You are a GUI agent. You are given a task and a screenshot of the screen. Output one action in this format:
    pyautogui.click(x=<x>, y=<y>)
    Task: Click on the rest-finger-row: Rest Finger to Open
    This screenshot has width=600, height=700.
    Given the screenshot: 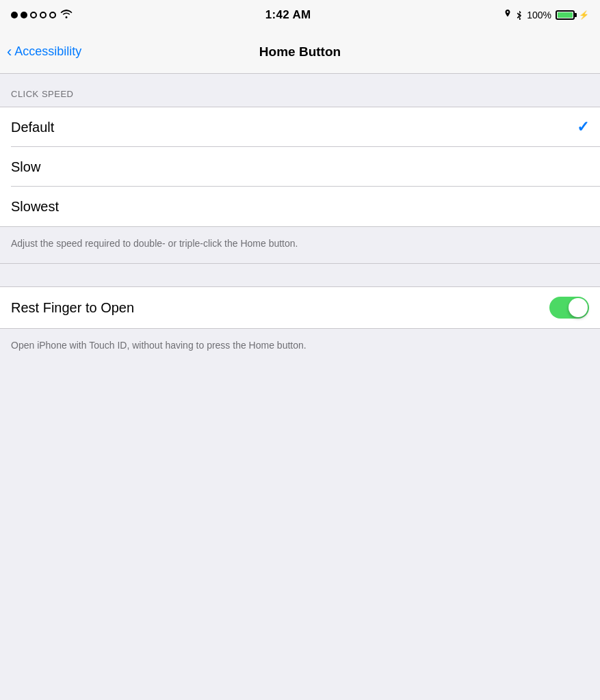 What is the action you would take?
    pyautogui.click(x=300, y=308)
    